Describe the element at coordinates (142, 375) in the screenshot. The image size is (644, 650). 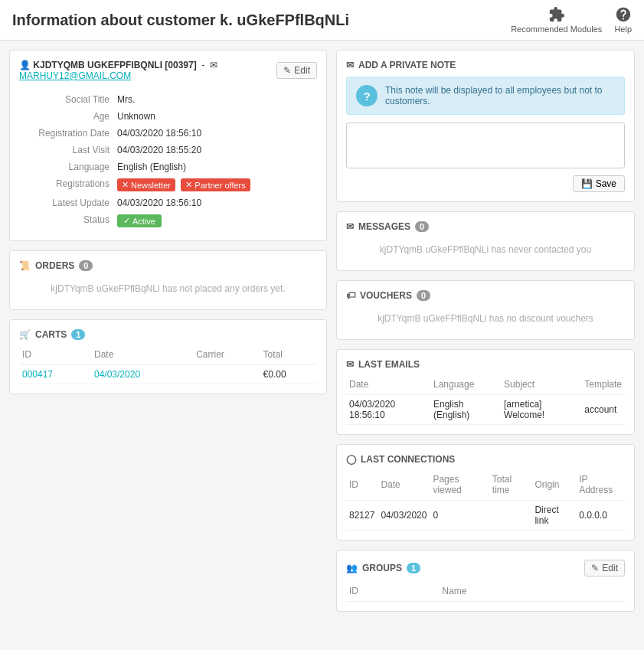
I see `cart-date: 04/03/2020` at that location.